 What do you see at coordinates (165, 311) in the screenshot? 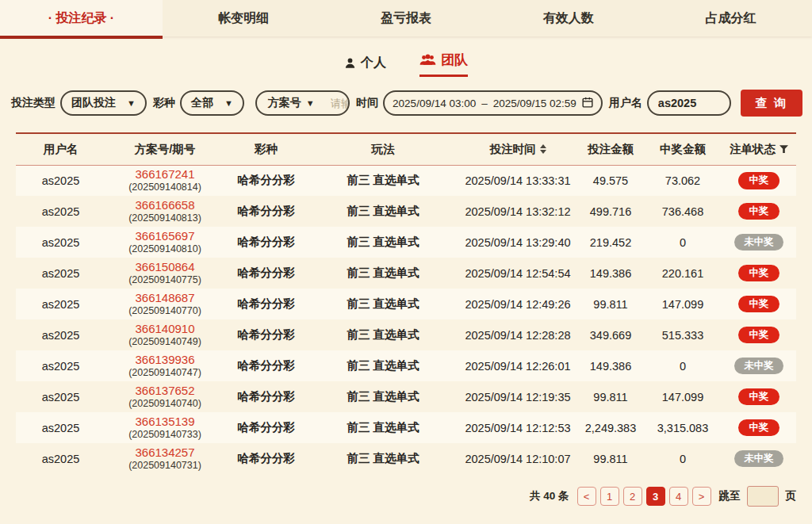
I see `period-number: (202509140770)` at bounding box center [165, 311].